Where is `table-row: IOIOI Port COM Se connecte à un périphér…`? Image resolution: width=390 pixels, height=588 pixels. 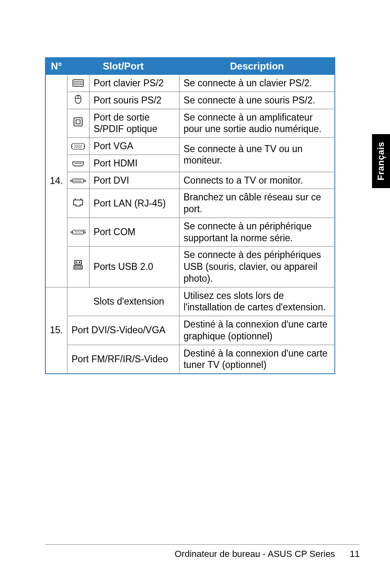
table-row: IOIOI Port COM Se connecte à un périphér… is located at coordinates (190, 232).